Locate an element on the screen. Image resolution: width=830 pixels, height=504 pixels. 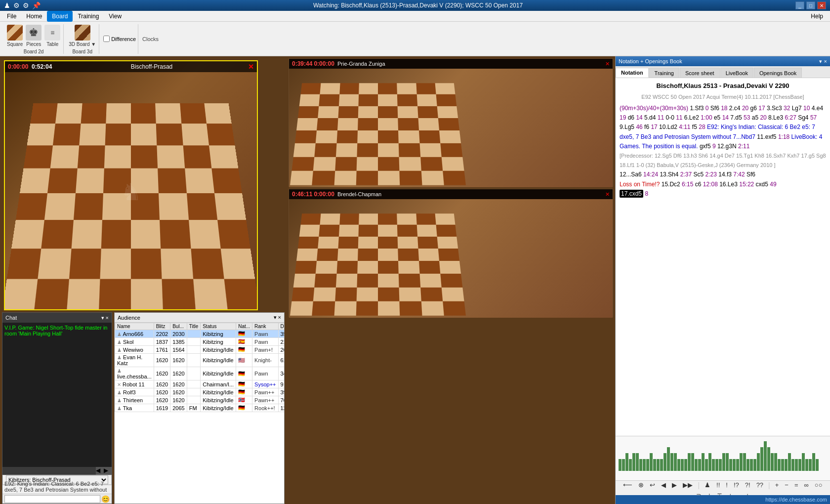
ann-exclaim: ! is located at coordinates (727, 485).